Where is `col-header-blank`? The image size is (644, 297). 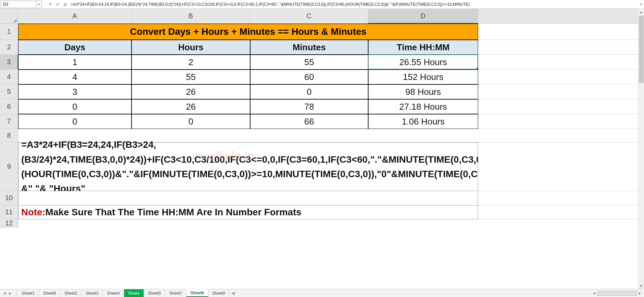 col-header-blank is located at coordinates (561, 16).